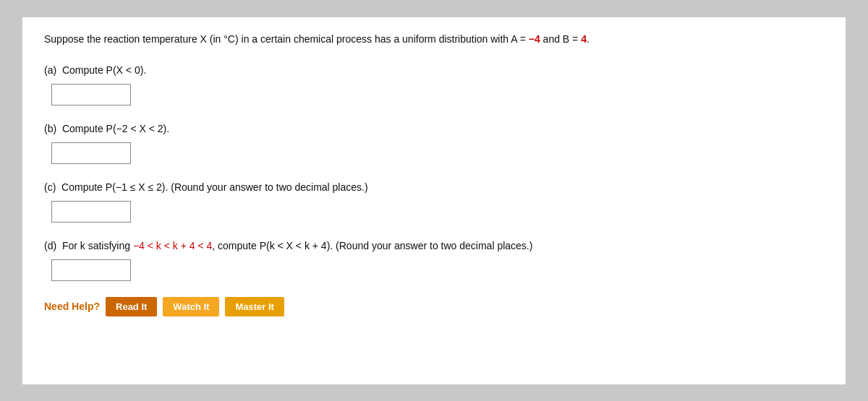 The width and height of the screenshot is (868, 401). What do you see at coordinates (91, 153) in the screenshot?
I see `part-b-input` at bounding box center [91, 153].